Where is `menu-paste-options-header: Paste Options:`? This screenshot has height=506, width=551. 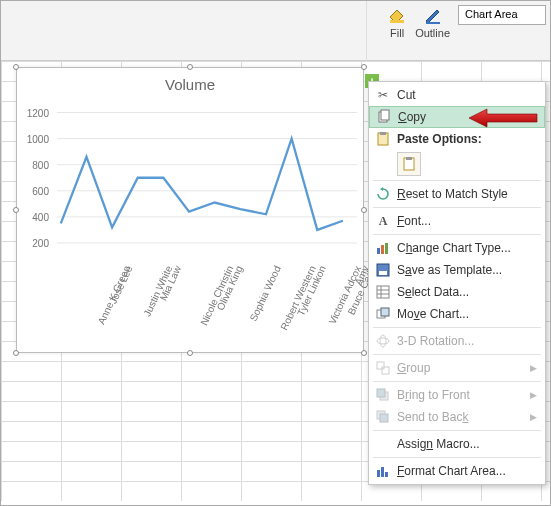
menu-paste-options-header: Paste Options: is located at coordinates (457, 139).